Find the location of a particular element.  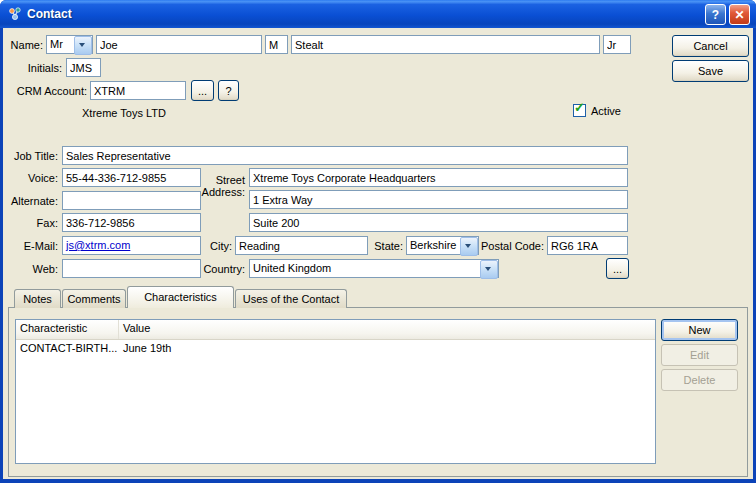

name-prefix-select: Mr is located at coordinates (70, 44).